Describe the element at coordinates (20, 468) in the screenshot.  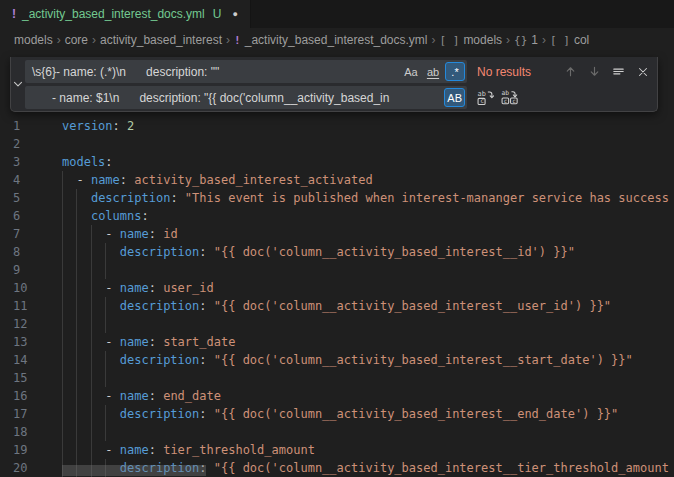
I see `line-number: 20` at that location.